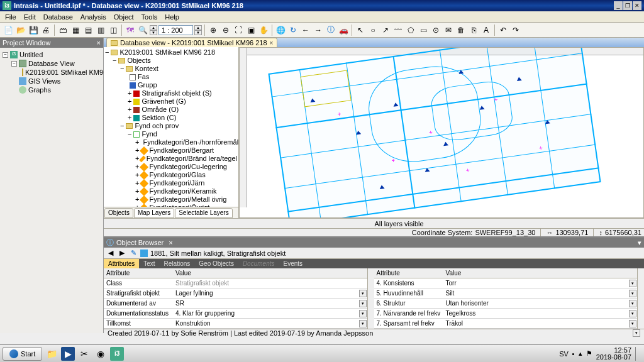  I want to click on tab-maplayers: Map Layers, so click(154, 213).